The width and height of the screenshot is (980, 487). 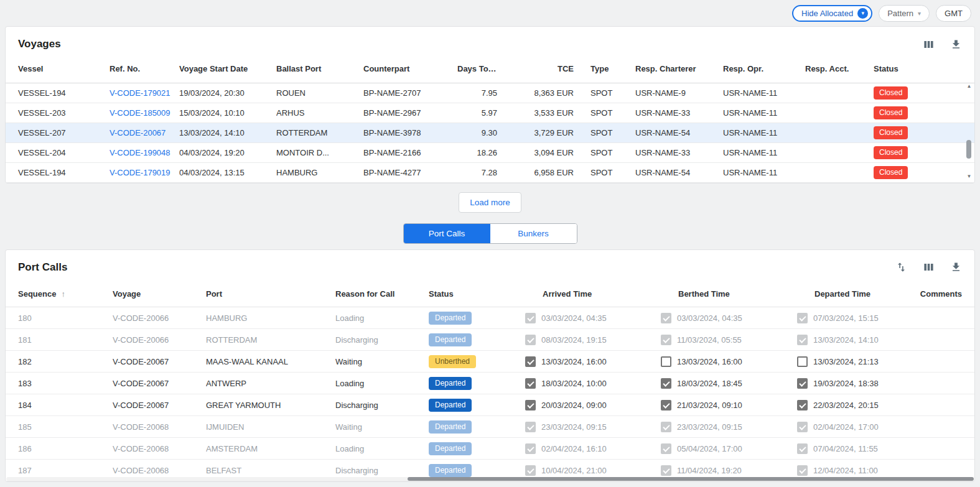 I want to click on port-call-row: 185V-CODE-20068IJMUIDENWaitingDeparted23…, so click(x=490, y=427).